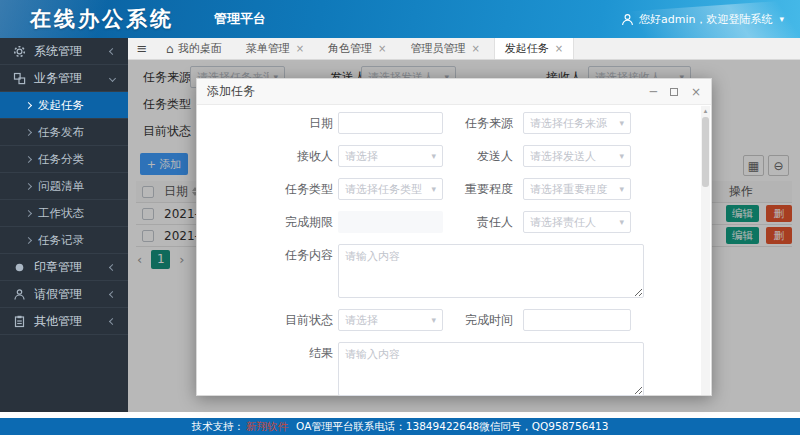 The image size is (800, 435). I want to click on tab-label: 菜单管理, so click(268, 48).